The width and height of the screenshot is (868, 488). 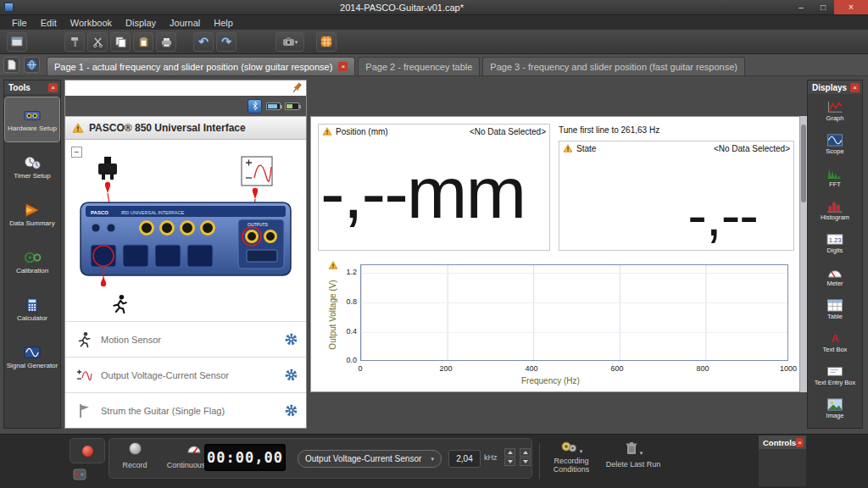 What do you see at coordinates (87, 451) in the screenshot?
I see `record-indicator-button` at bounding box center [87, 451].